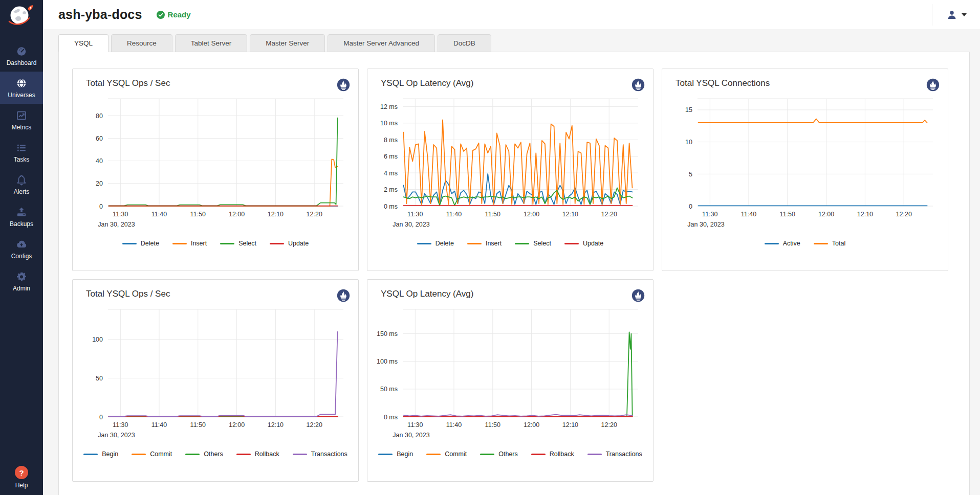 The height and width of the screenshot is (495, 980). What do you see at coordinates (21, 152) in the screenshot?
I see `sidebar-item-tasks: Tasks` at bounding box center [21, 152].